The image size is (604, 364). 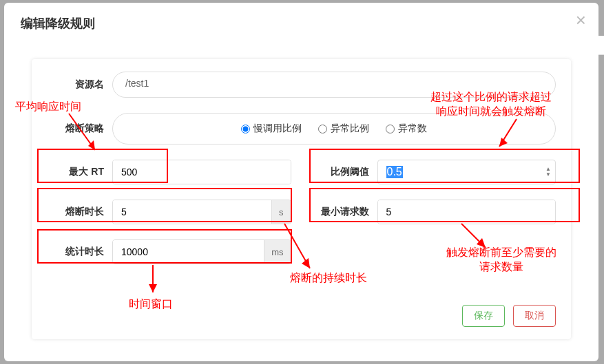 I want to click on stat-time-label: 统计时长, so click(x=80, y=252).